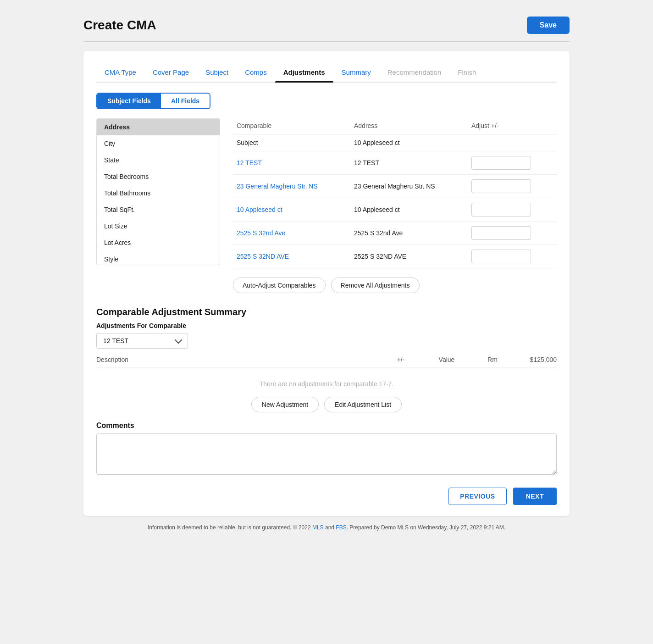  Describe the element at coordinates (501, 256) in the screenshot. I see `adjust-input-2525s32cap` at that location.